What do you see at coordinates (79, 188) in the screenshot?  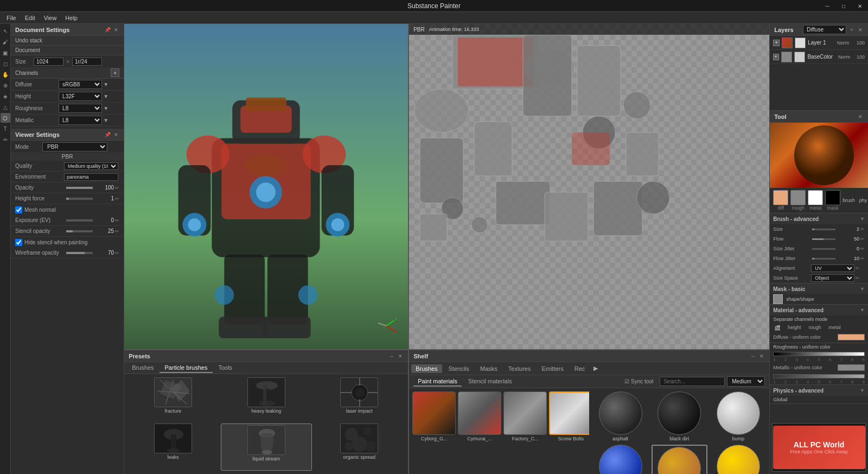 I see `opacity-track` at bounding box center [79, 188].